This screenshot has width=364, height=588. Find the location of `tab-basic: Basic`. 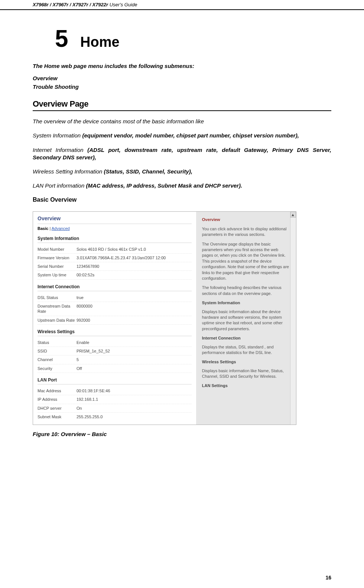

tab-basic: Basic is located at coordinates (43, 228).